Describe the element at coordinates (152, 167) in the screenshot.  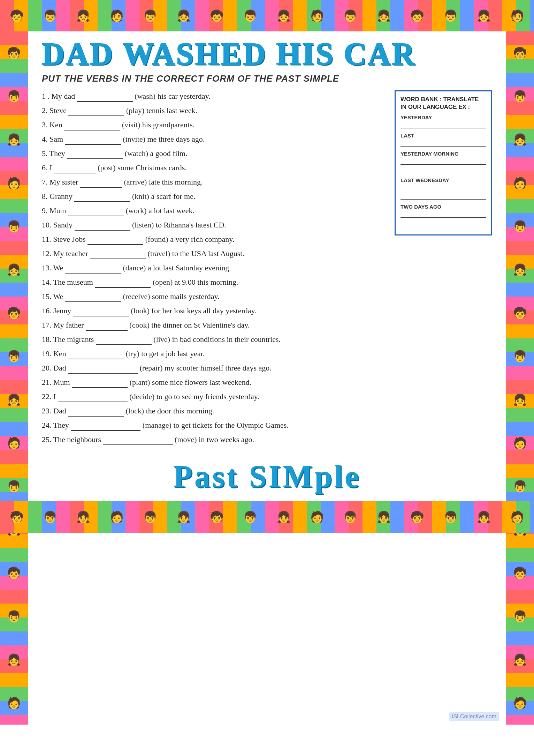
I see `ex6-after: some Christmas cards.` at that location.